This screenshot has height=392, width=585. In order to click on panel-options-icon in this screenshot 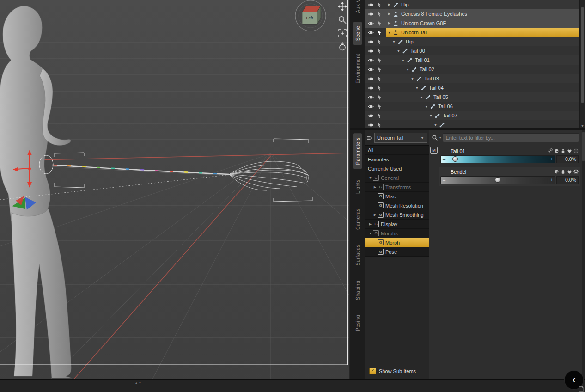, I will do `click(370, 138)`.